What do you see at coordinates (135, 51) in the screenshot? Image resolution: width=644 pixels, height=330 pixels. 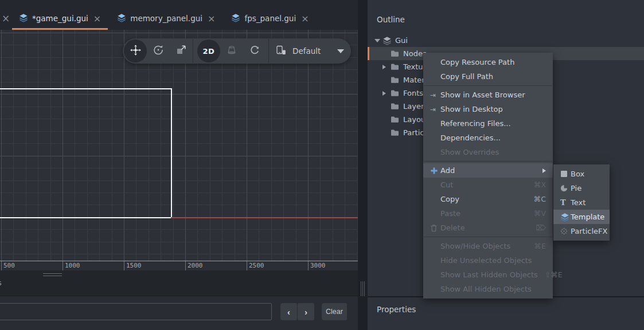 I see `move-tool` at bounding box center [135, 51].